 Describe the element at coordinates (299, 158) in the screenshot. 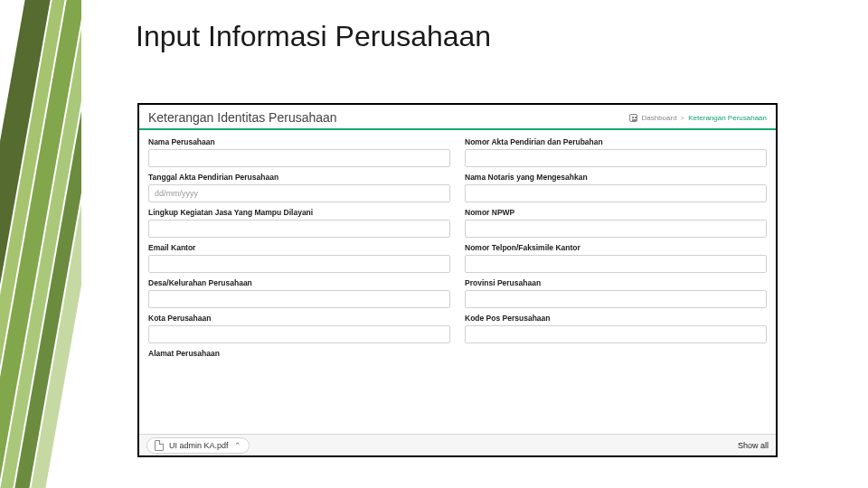

I see `input-nama-perusahaan` at that location.